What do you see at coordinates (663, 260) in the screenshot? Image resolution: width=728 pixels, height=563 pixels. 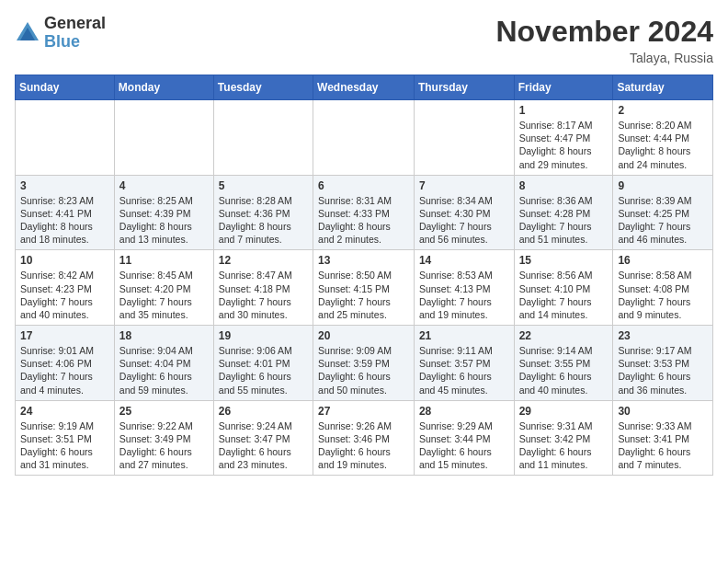 I see `day-number: 16` at bounding box center [663, 260].